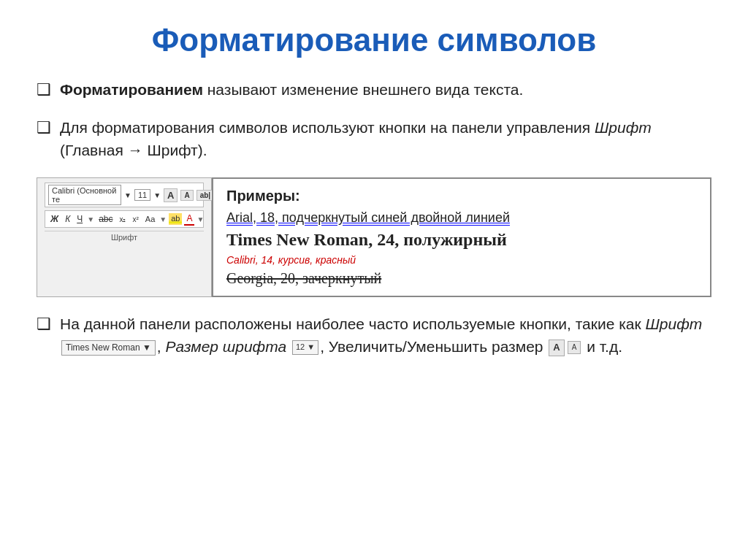 This screenshot has width=748, height=560. What do you see at coordinates (305, 348) in the screenshot?
I see `font-size-inline-dropdown: 12 ▼` at bounding box center [305, 348].